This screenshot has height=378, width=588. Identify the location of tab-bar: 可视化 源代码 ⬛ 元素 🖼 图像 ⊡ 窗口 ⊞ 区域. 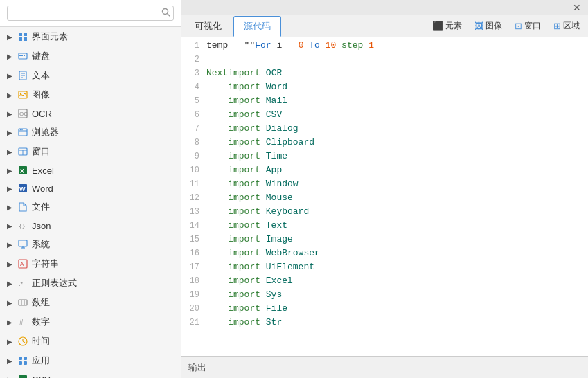
(385, 26).